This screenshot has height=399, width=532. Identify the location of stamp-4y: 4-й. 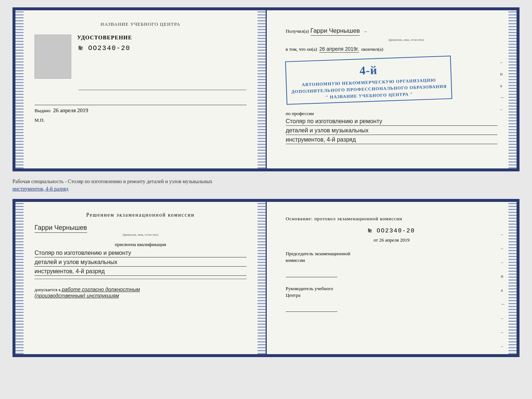
(368, 70).